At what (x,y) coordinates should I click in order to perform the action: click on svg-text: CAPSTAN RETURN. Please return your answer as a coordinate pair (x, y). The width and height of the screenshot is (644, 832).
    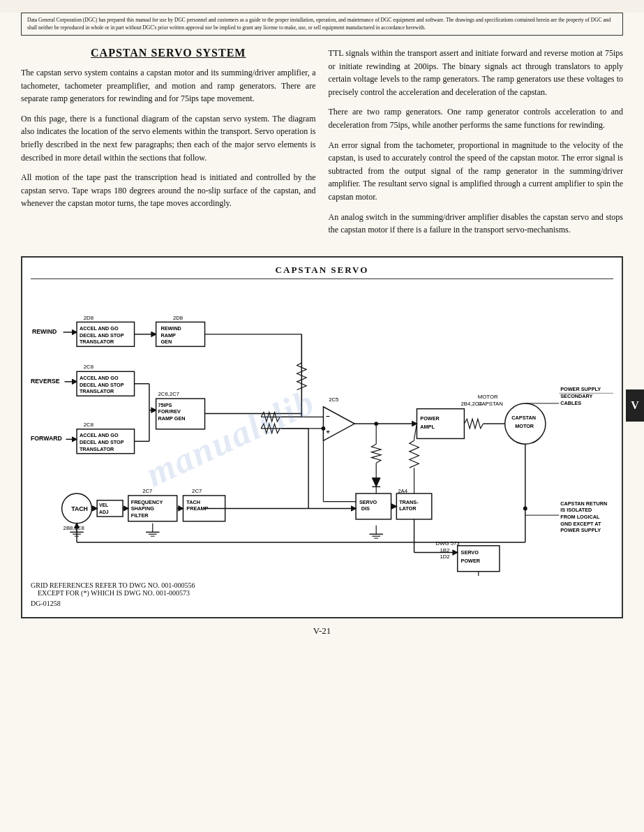
    Looking at the image, I should click on (583, 503).